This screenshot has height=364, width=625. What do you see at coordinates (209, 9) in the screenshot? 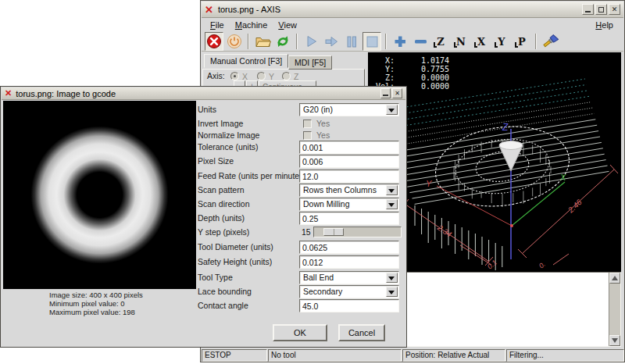
I see `axis-app-icon: ✕` at bounding box center [209, 9].